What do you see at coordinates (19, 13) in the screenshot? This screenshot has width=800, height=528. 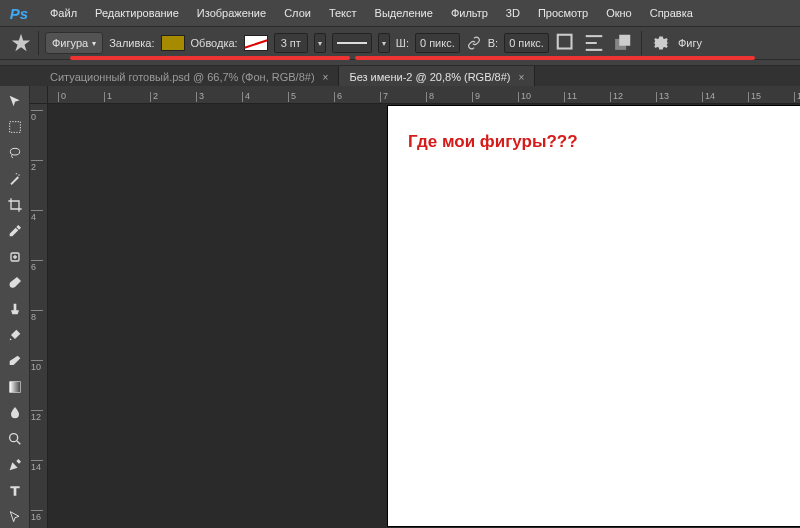 I see `app-logo: Ps` at bounding box center [19, 13].